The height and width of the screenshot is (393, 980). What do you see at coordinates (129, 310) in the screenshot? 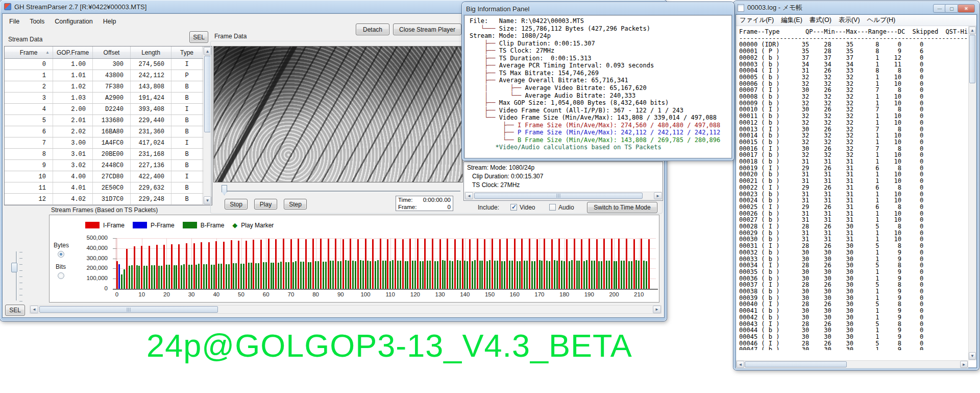
I see `main-hscroll-thumb` at bounding box center [129, 310].